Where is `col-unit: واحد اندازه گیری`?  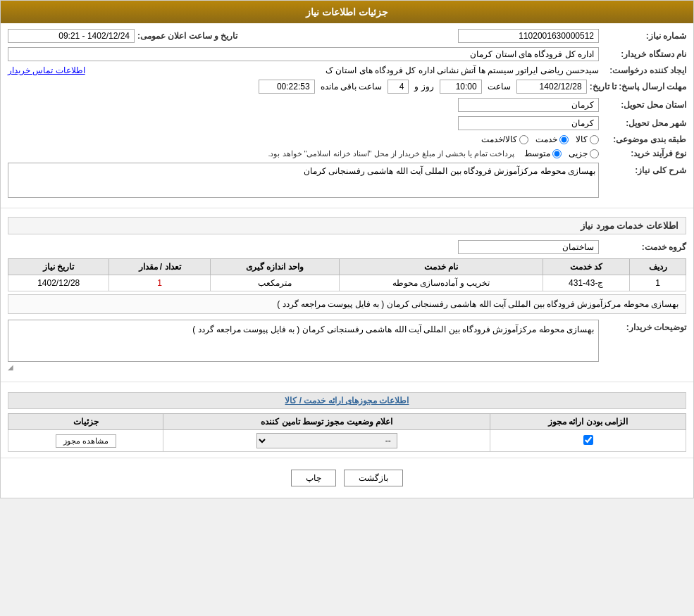 col-unit: واحد اندازه گیری is located at coordinates (275, 268).